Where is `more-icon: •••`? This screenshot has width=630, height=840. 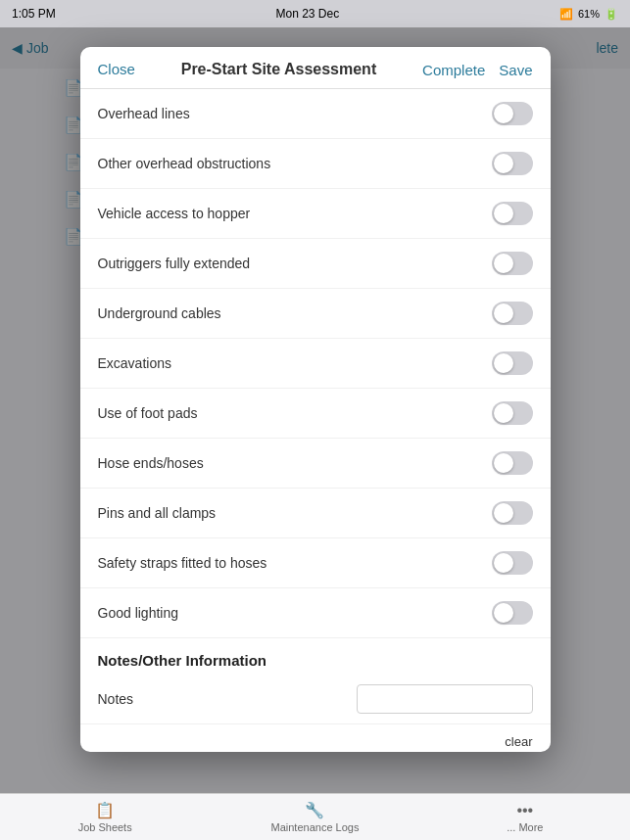 more-icon: ••• is located at coordinates (525, 811).